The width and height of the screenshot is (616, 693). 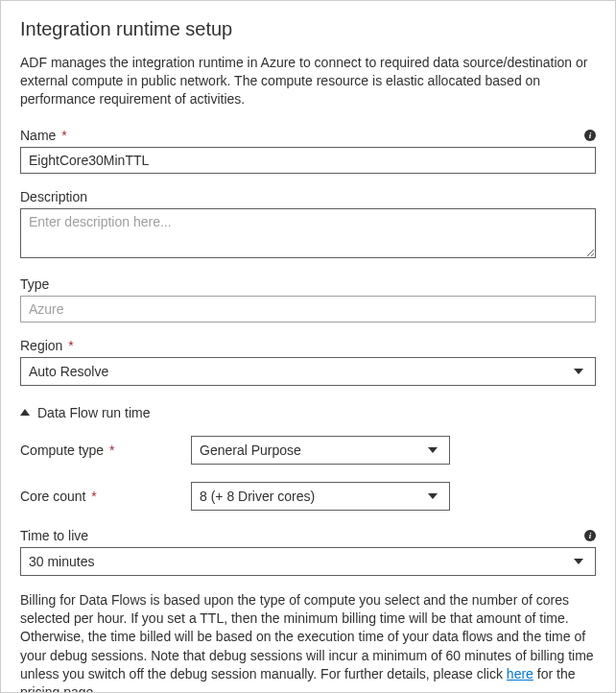 What do you see at coordinates (308, 413) in the screenshot?
I see `dataflow-runtime-section-toggle: Data Flow run time` at bounding box center [308, 413].